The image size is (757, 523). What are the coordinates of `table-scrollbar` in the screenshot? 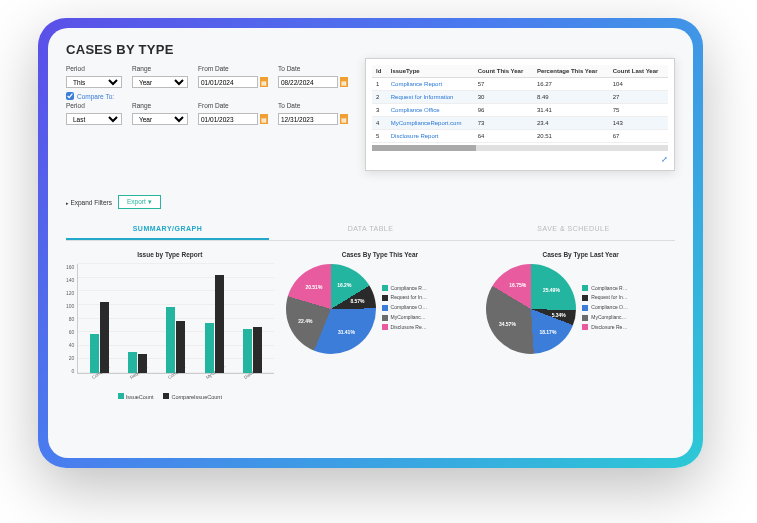 It's located at (520, 148).